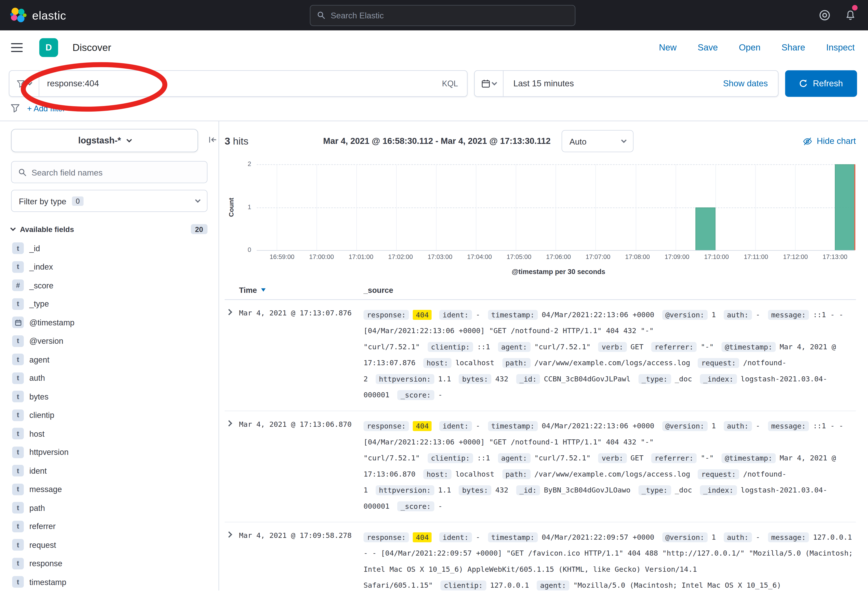 This screenshot has height=591, width=868. What do you see at coordinates (109, 322) in the screenshot?
I see `field-item-@timestamp: @timestamp` at bounding box center [109, 322].